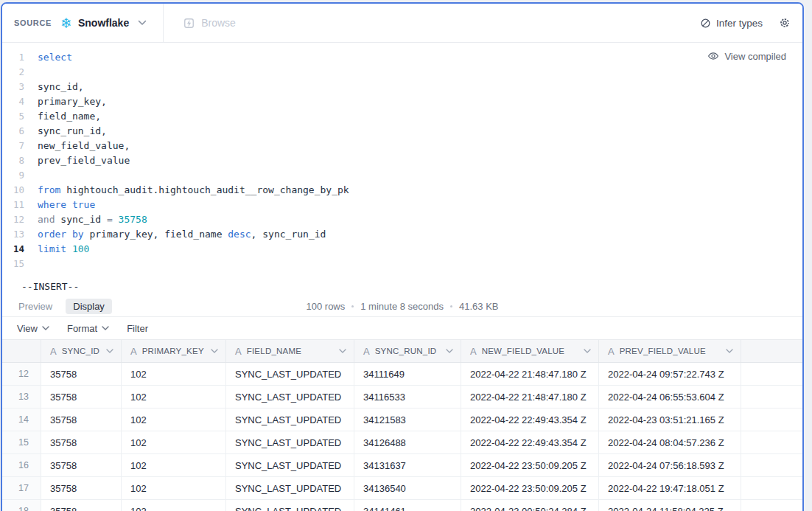 The height and width of the screenshot is (511, 812). Describe the element at coordinates (402, 375) in the screenshot. I see `table-row: 1235758102SYNC_LAST_UPDATED341116492022-…` at that location.